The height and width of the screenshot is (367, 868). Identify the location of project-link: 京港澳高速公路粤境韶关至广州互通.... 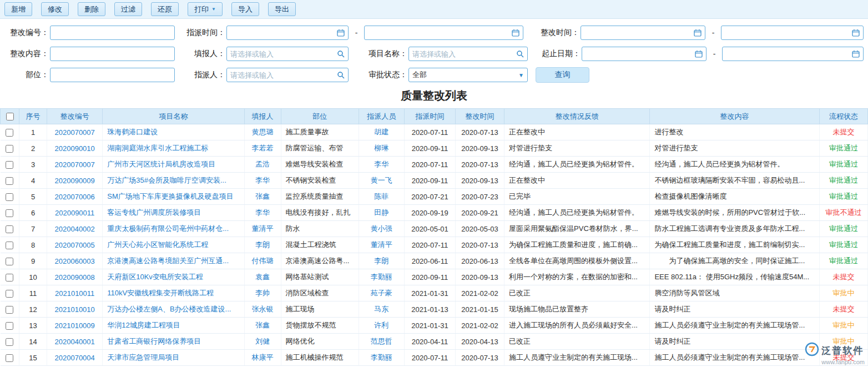
(168, 261).